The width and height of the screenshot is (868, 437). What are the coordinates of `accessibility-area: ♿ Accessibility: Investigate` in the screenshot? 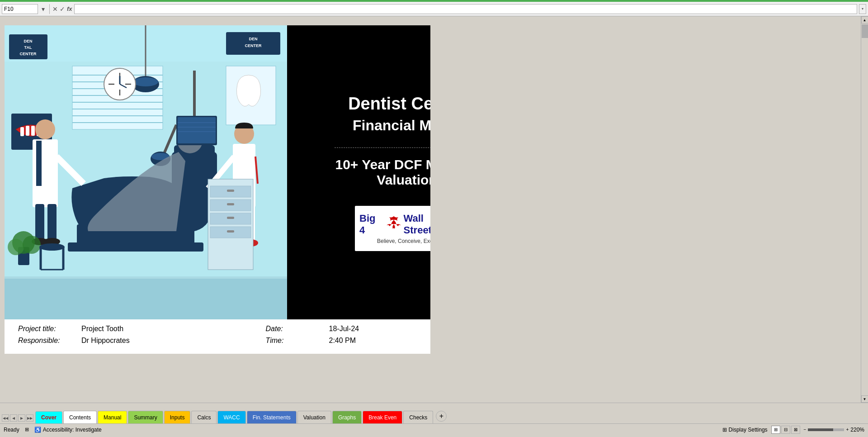 It's located at (68, 430).